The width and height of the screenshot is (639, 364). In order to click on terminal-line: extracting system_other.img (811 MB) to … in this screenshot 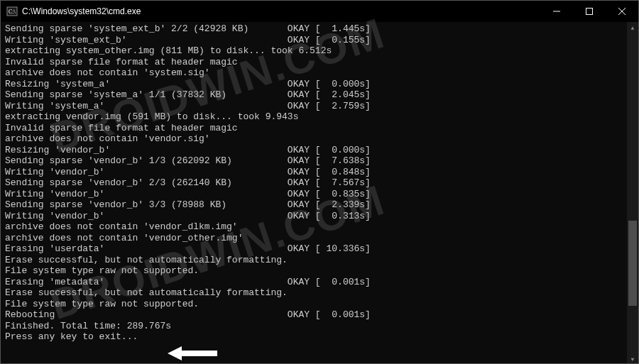, I will do `click(320, 51)`.